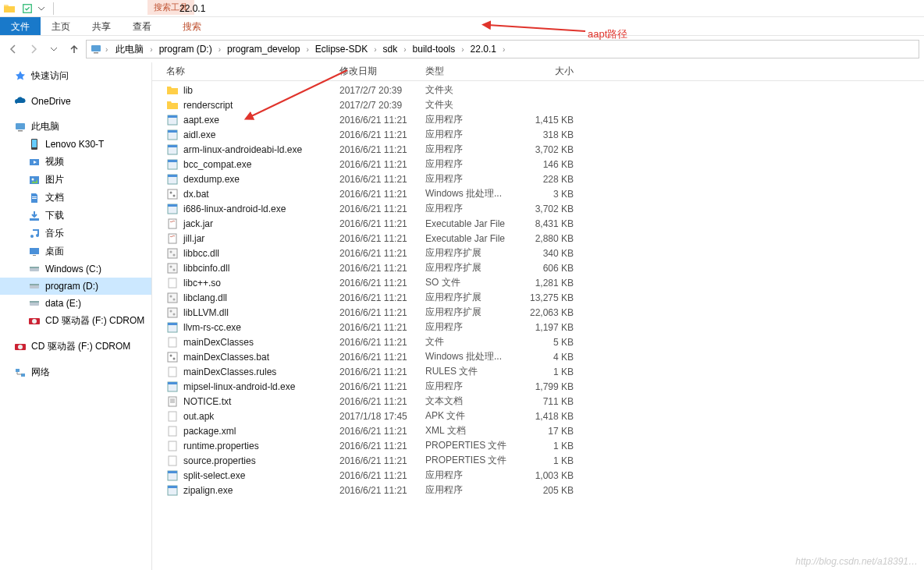 Image resolution: width=924 pixels, height=570 pixels. What do you see at coordinates (217, 165) in the screenshot?
I see `file-name: bcc_compat.exe` at bounding box center [217, 165].